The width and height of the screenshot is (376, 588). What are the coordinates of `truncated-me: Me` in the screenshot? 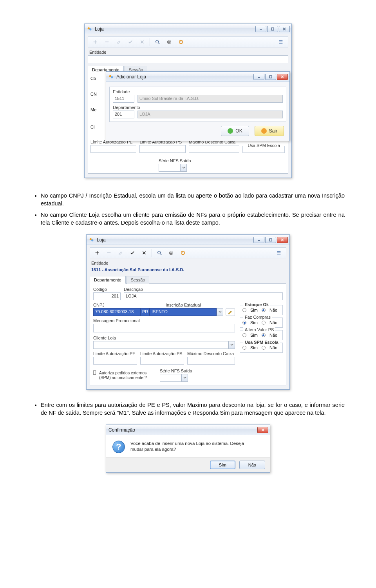 It's located at (93, 110).